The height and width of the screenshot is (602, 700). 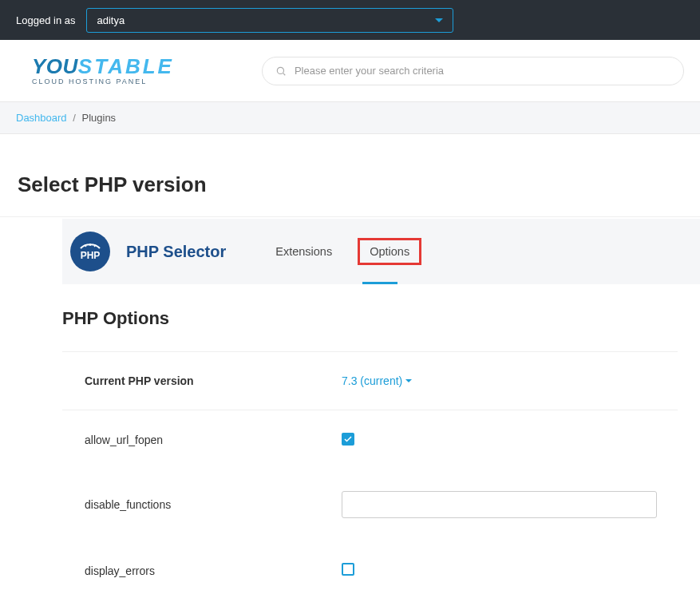 What do you see at coordinates (303, 251) in the screenshot?
I see `tab-extensions: Extensions` at bounding box center [303, 251].